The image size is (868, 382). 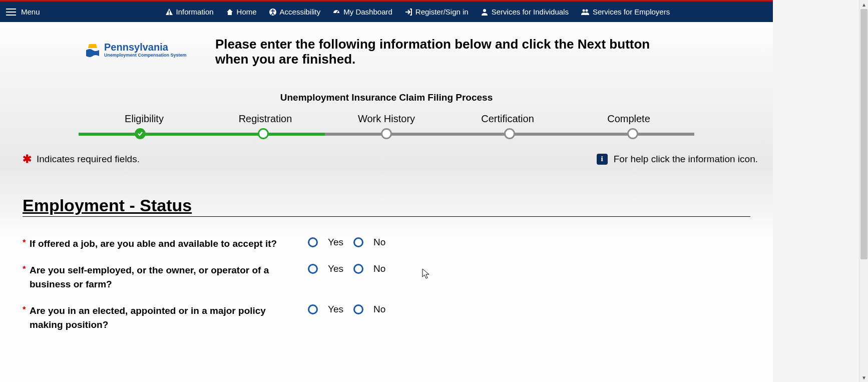 I want to click on nav-label: My Dashboard, so click(x=368, y=12).